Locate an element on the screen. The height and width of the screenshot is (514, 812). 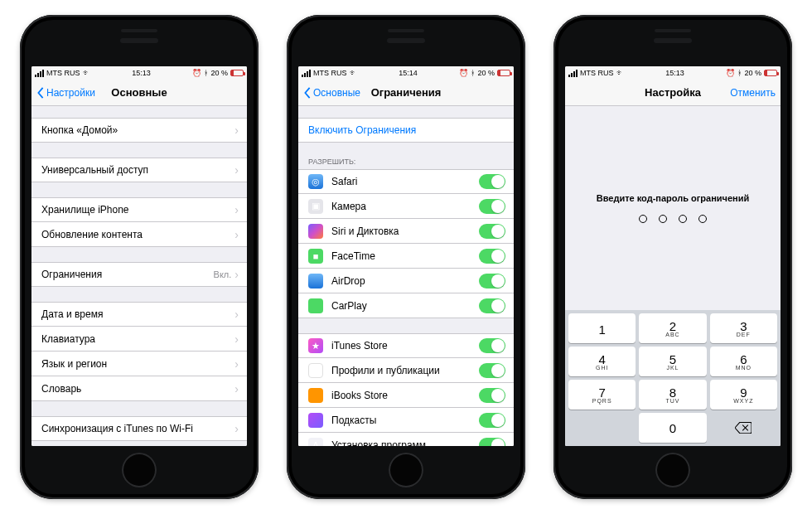
back-button: Основные is located at coordinates (331, 93).